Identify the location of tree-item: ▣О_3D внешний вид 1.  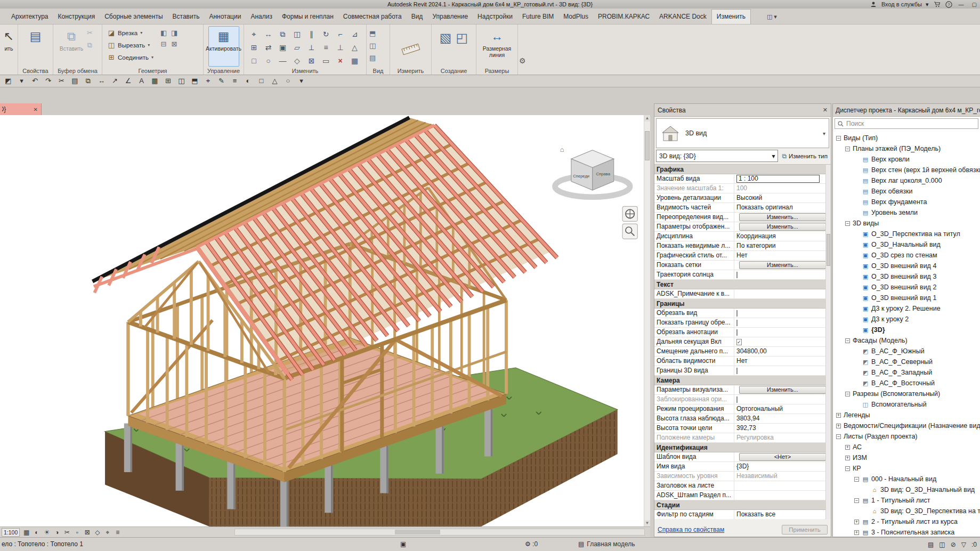
(906, 298).